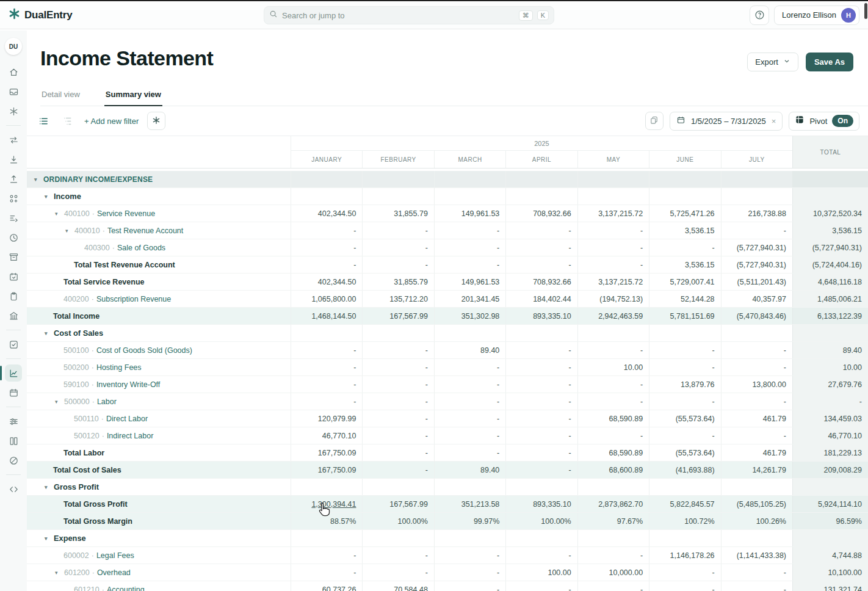 This screenshot has width=868, height=591. What do you see at coordinates (159, 316) in the screenshot?
I see `row-label: Total Income` at bounding box center [159, 316].